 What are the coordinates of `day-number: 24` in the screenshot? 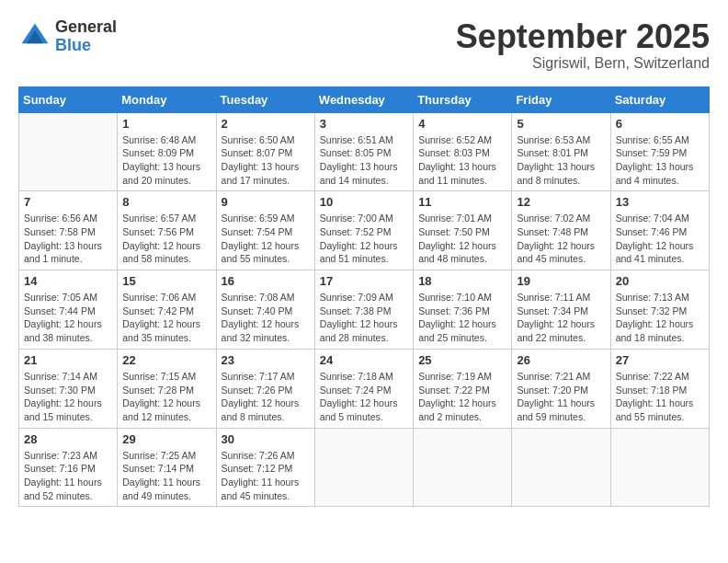 It's located at (364, 361).